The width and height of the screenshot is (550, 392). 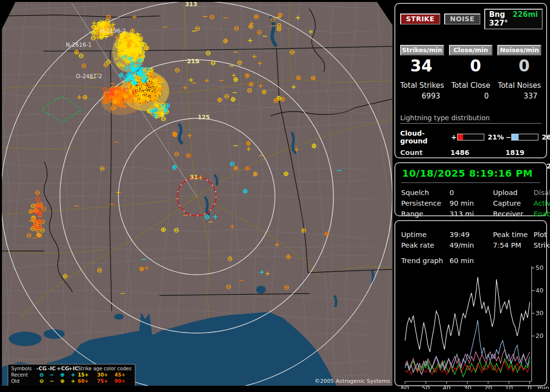 I want to click on peak-rate-label: Peak rate, so click(x=425, y=245).